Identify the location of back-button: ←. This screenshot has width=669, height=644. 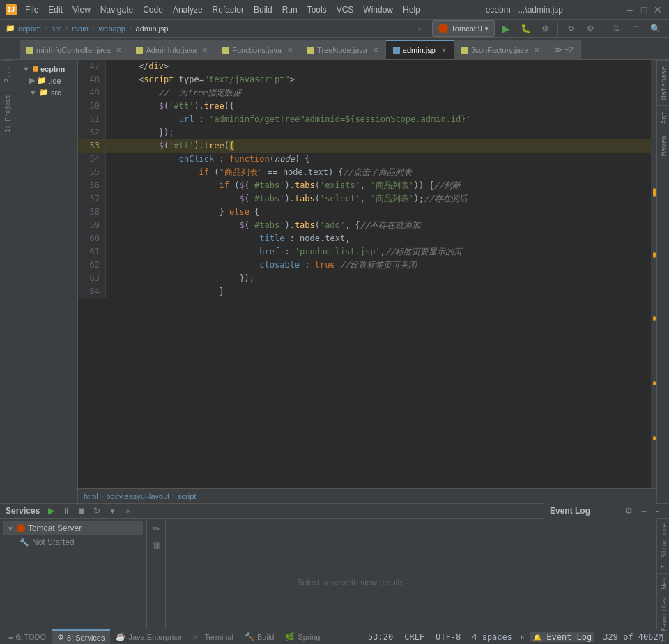
(421, 29).